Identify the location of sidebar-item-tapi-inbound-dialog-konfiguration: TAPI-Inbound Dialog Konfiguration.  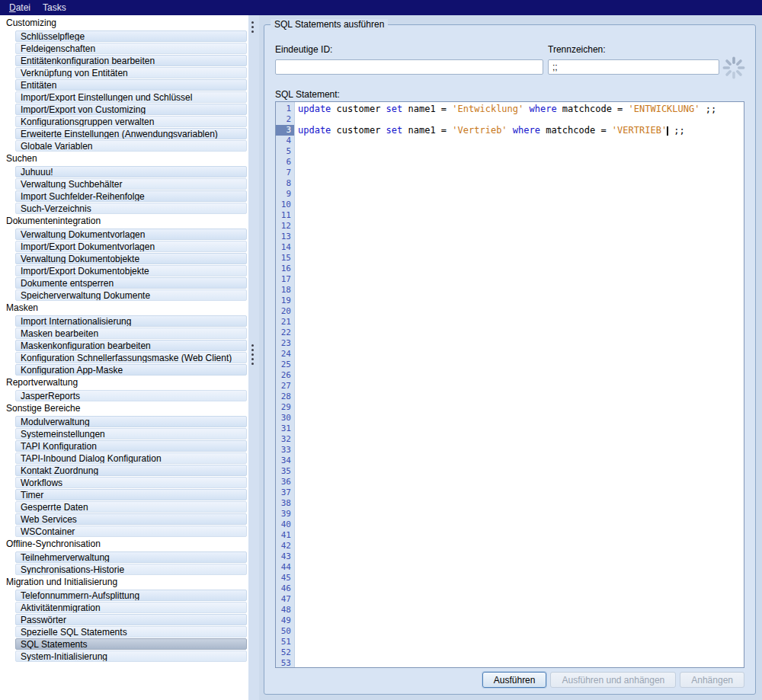
(131, 459).